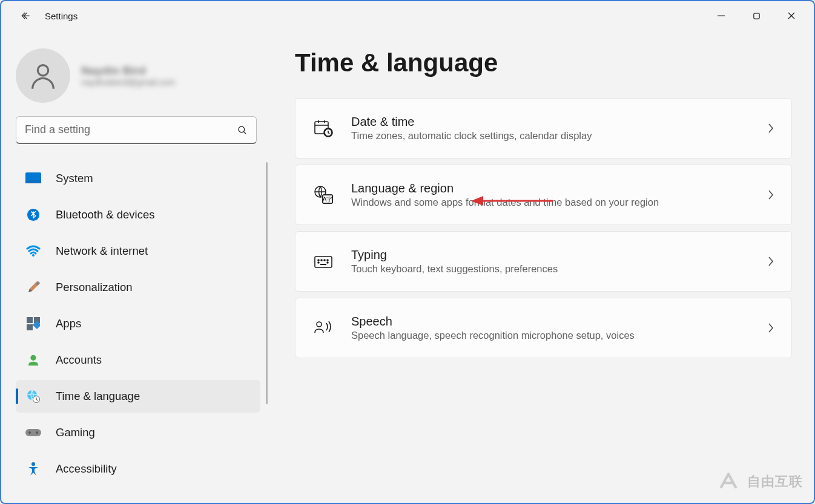 The height and width of the screenshot is (504, 815). Describe the element at coordinates (728, 482) in the screenshot. I see `watermark-icon` at that location.